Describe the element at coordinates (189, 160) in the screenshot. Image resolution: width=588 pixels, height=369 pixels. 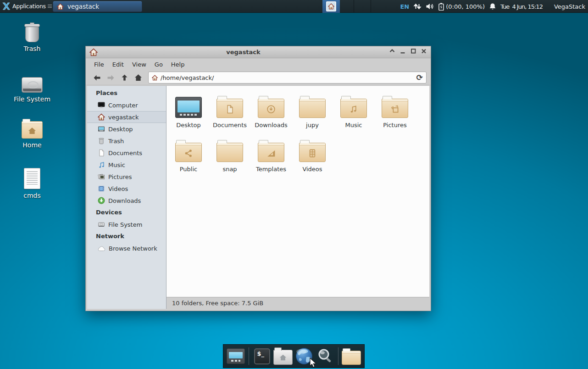
I see `file-item-public: Public` at that location.